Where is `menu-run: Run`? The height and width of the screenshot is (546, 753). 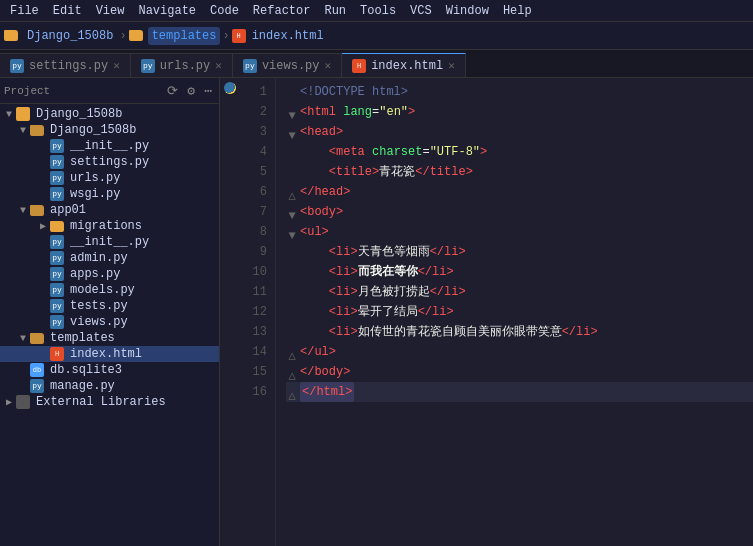
menu-run: Run is located at coordinates (335, 11).